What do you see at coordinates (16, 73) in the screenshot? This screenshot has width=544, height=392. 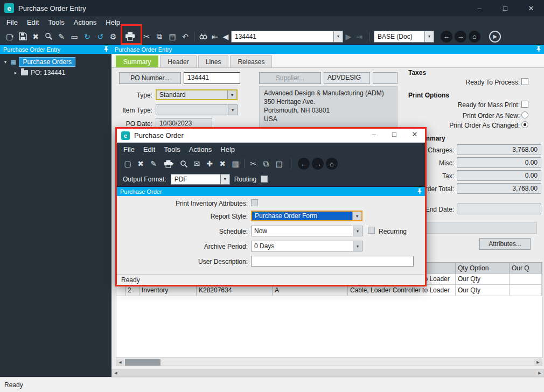 I see `tree-expander-icon: ▸` at bounding box center [16, 73].